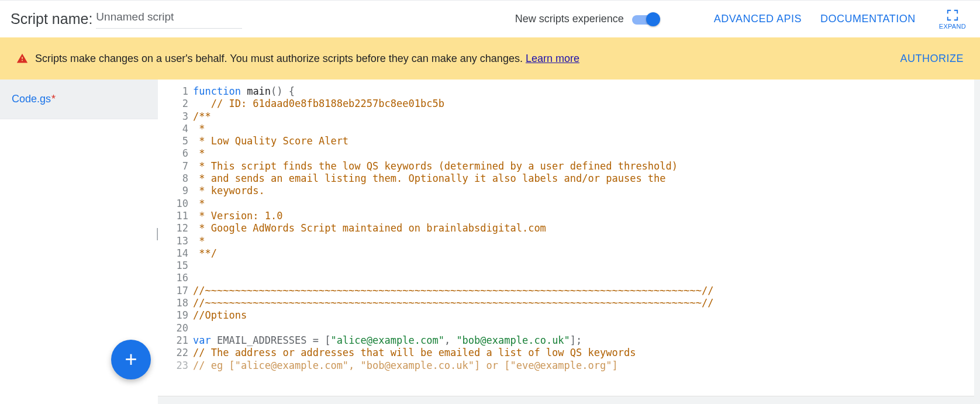 This screenshot has height=404, width=980. What do you see at coordinates (584, 366) in the screenshot?
I see `code-line: // eg ["alice@example.com", "bob@example…` at bounding box center [584, 366].